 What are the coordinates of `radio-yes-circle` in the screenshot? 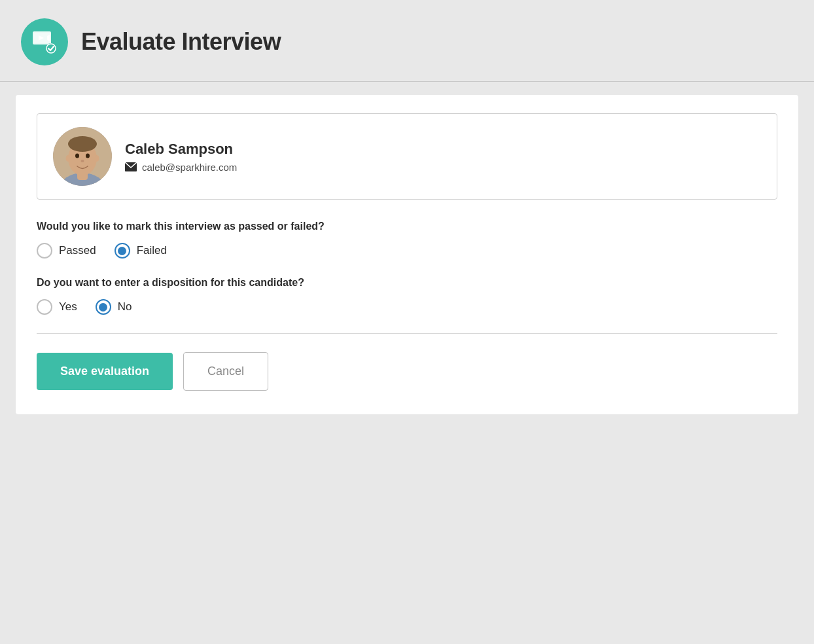 It's located at (44, 307).